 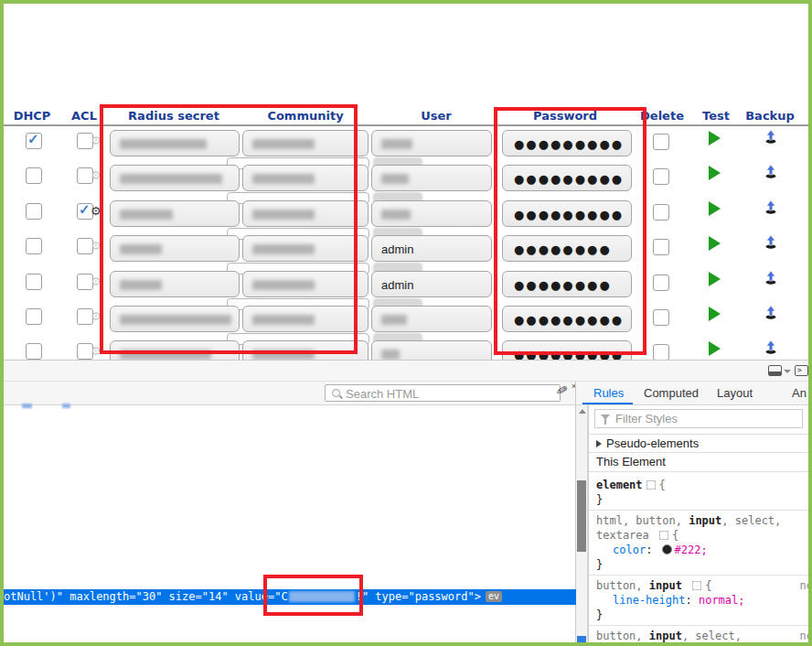 What do you see at coordinates (436, 115) in the screenshot?
I see `column-header-user: User` at bounding box center [436, 115].